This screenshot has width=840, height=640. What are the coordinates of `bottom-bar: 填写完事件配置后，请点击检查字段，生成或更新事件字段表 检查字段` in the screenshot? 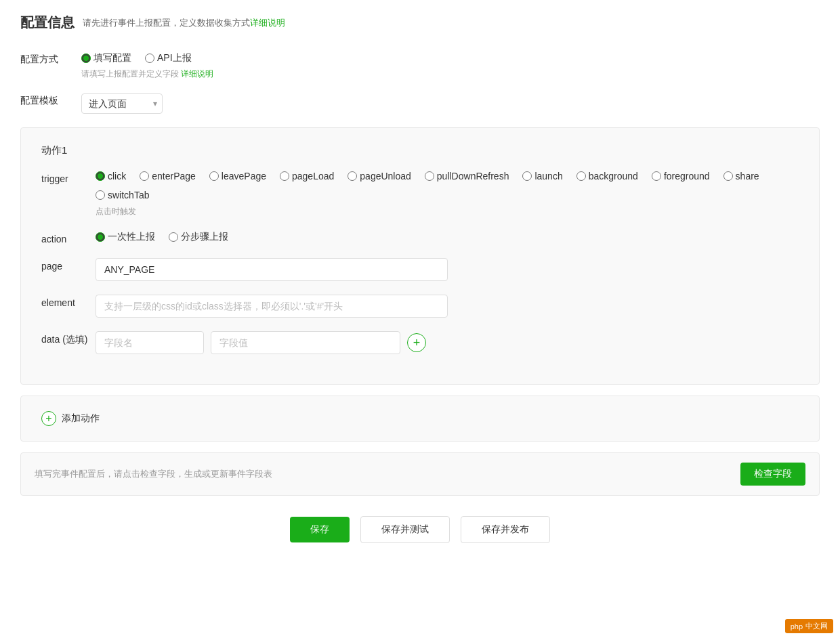 It's located at (420, 474).